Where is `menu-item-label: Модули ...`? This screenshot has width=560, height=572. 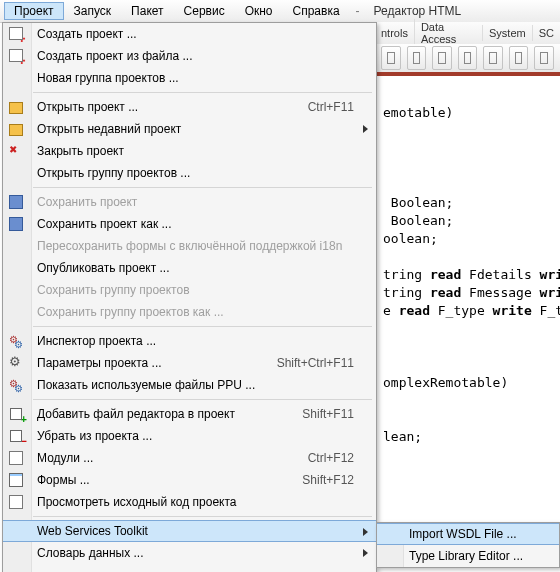 menu-item-label: Модули ... is located at coordinates (172, 458).